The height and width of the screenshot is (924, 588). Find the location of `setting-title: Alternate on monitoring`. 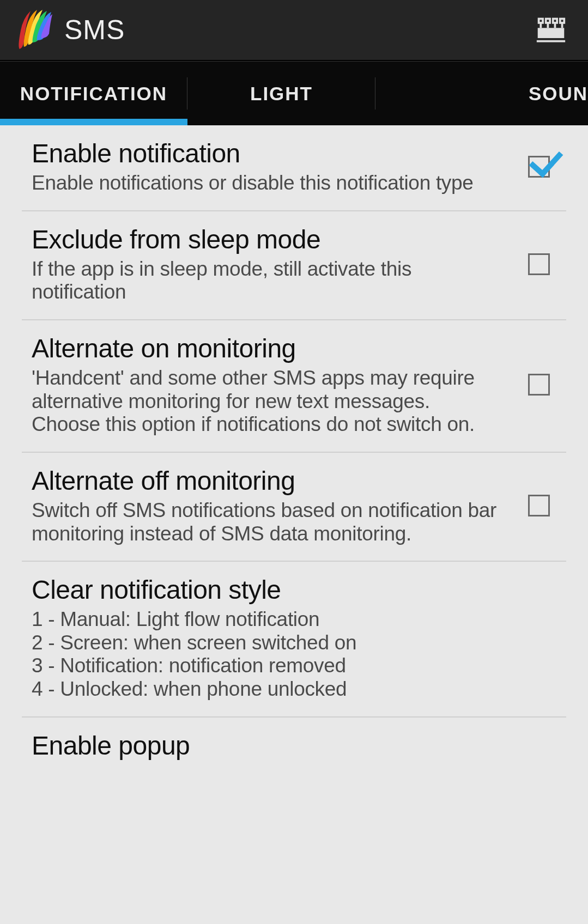

setting-title: Alternate on monitoring is located at coordinates (266, 349).